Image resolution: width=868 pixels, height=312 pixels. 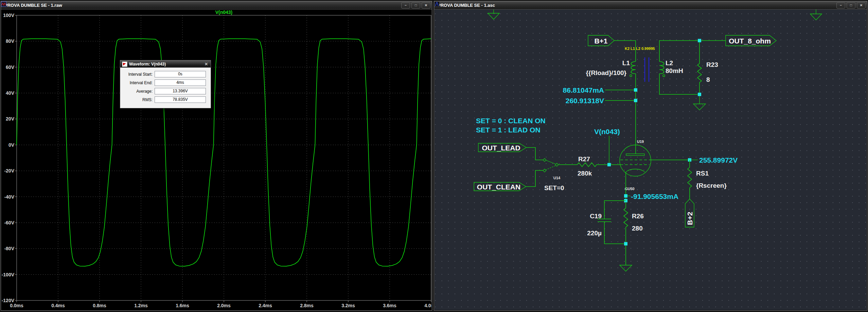 What do you see at coordinates (601, 41) in the screenshot?
I see `flag-b-plus-1: B+1` at bounding box center [601, 41].